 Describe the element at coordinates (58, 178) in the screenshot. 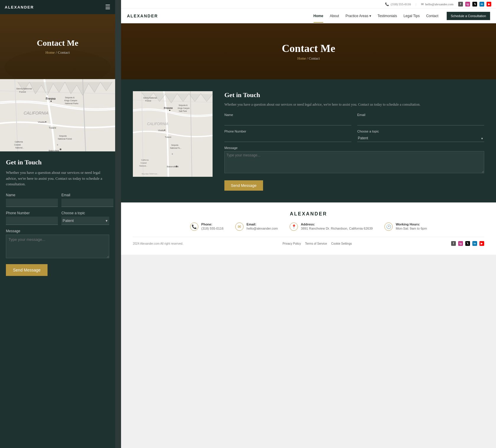

I see `mobile-contact-description: Whether you have a question about our se…` at that location.